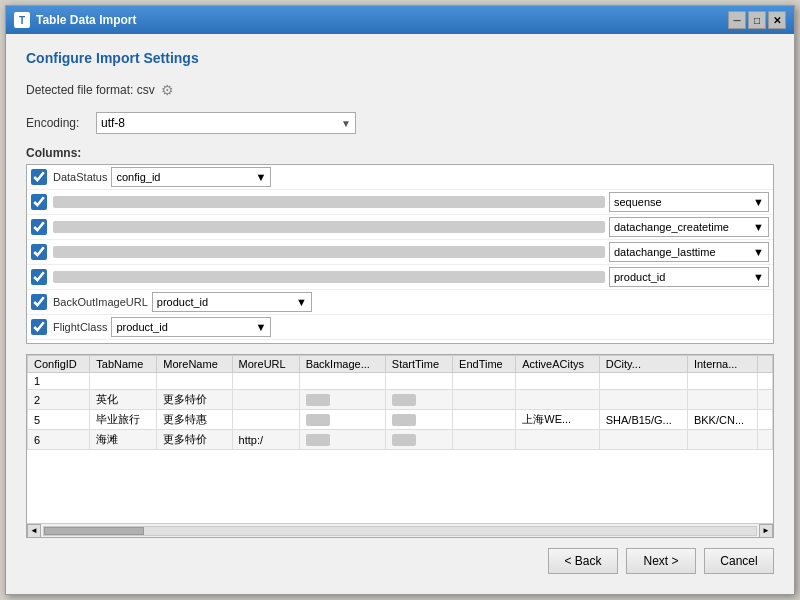 The image size is (800, 600). I want to click on column-mapping-arrow-0: ▼, so click(262, 177).